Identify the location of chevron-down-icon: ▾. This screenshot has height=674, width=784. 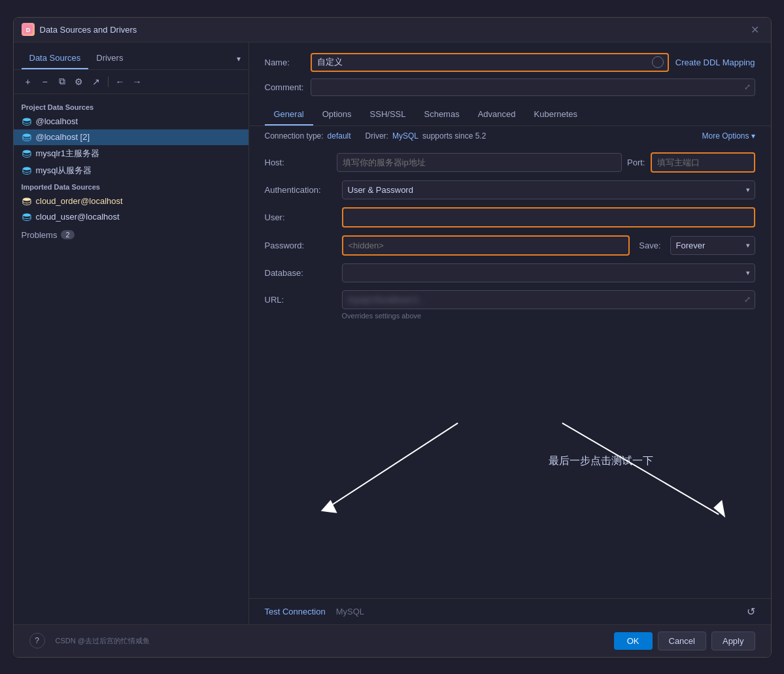
(753, 136).